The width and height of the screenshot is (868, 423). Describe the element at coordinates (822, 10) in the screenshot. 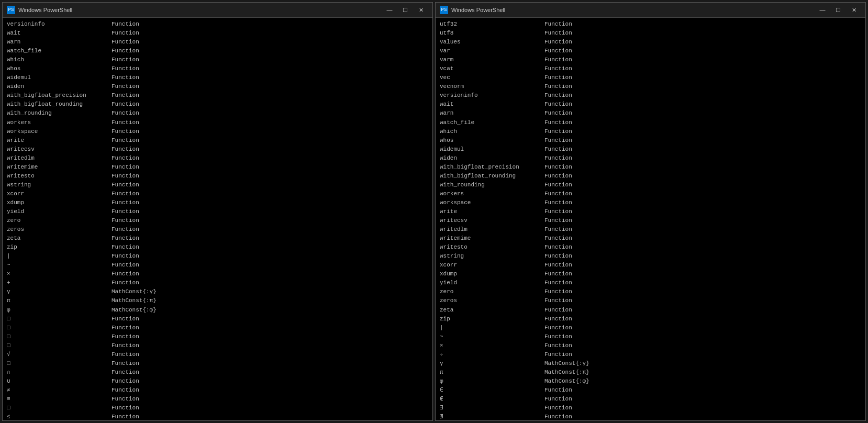

I see `minimize-button-right: —` at that location.